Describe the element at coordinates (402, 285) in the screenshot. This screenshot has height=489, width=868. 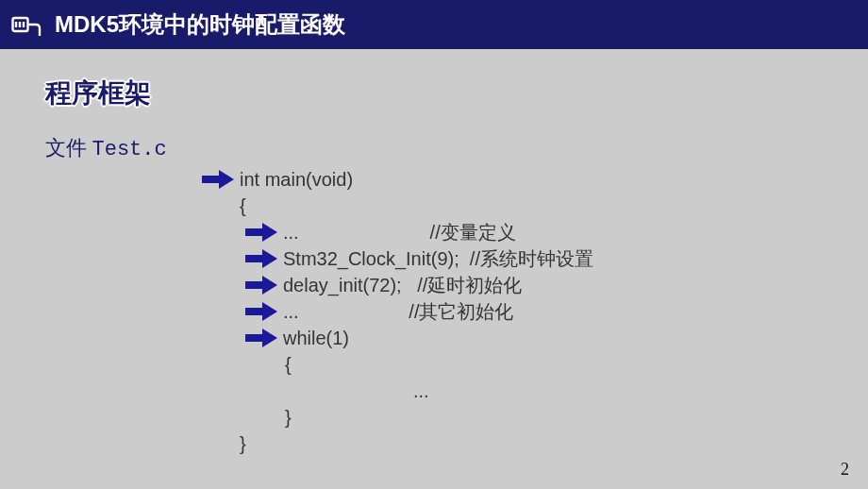
I see `code-text: delay_init(72); //延时初始化` at that location.